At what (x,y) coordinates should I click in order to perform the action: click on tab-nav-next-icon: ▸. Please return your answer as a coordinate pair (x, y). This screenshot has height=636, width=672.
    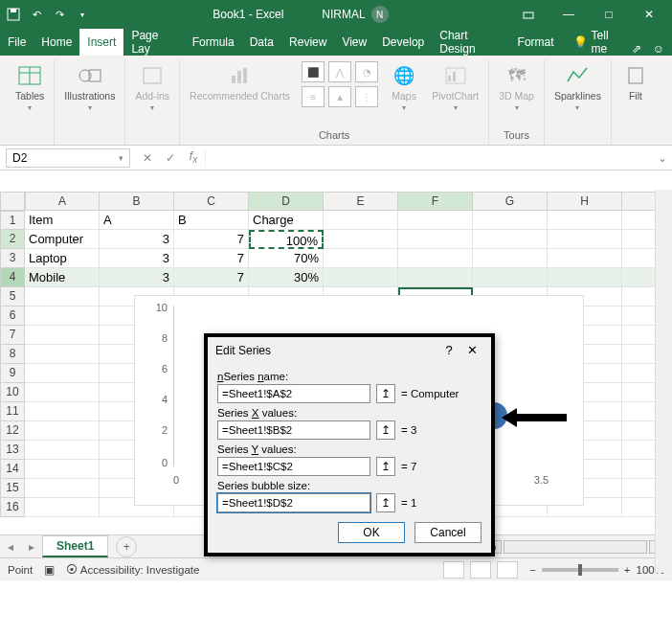
    Looking at the image, I should click on (32, 547).